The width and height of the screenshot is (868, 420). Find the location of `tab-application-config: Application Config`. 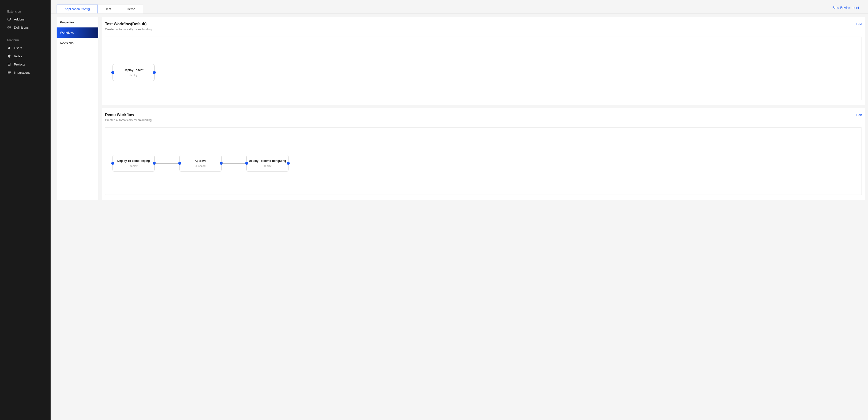

tab-application-config: Application Config is located at coordinates (77, 9).